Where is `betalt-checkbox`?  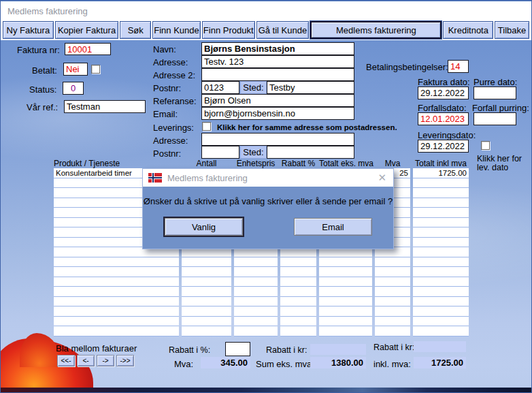
betalt-checkbox is located at coordinates (95, 69).